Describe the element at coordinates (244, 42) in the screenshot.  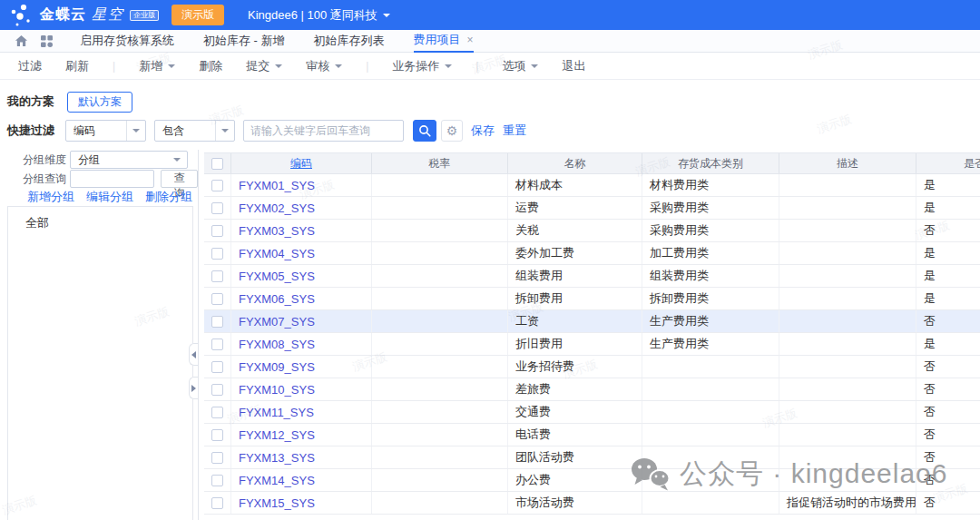
I see `tab-initial-inventory-new: 初始库存 - 新增` at that location.